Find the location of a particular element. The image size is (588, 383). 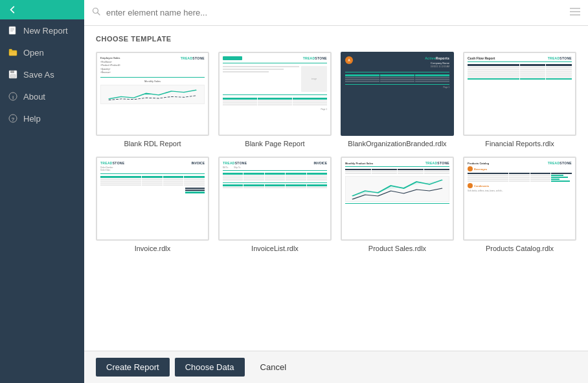

sidebar-item-label: Open is located at coordinates (34, 53).